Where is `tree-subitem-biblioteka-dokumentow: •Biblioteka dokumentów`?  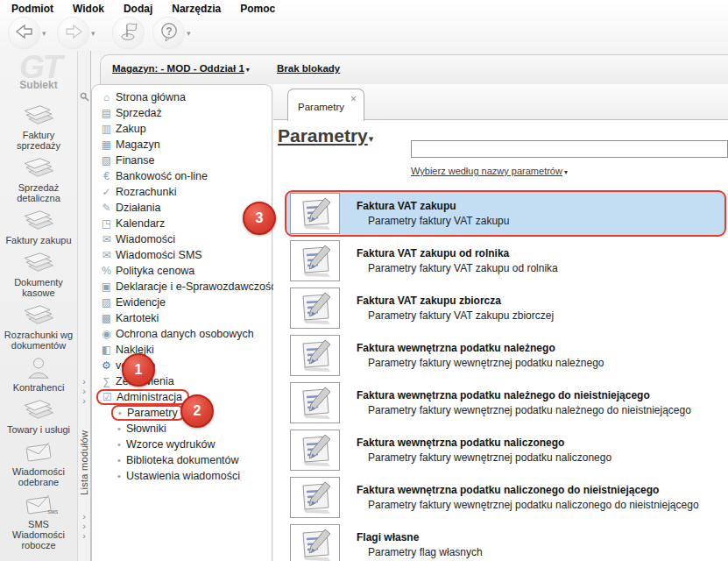 tree-subitem-biblioteka-dokumentow: •Biblioteka dokumentów is located at coordinates (182, 460).